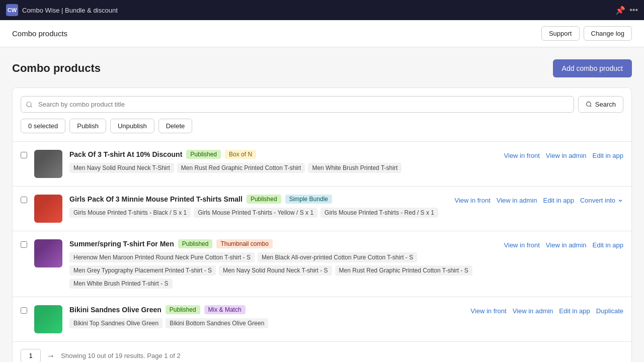  Describe the element at coordinates (547, 310) in the screenshot. I see `product-actions: View in frontView in adminEdit in app Du…` at that location.